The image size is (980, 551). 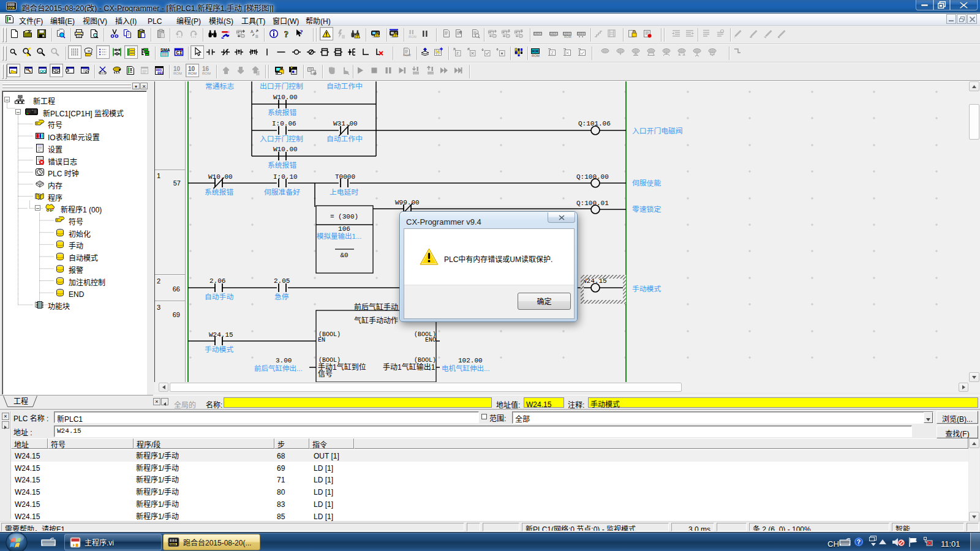 What do you see at coordinates (21, 400) in the screenshot?
I see `svg-text: 工程` at bounding box center [21, 400].